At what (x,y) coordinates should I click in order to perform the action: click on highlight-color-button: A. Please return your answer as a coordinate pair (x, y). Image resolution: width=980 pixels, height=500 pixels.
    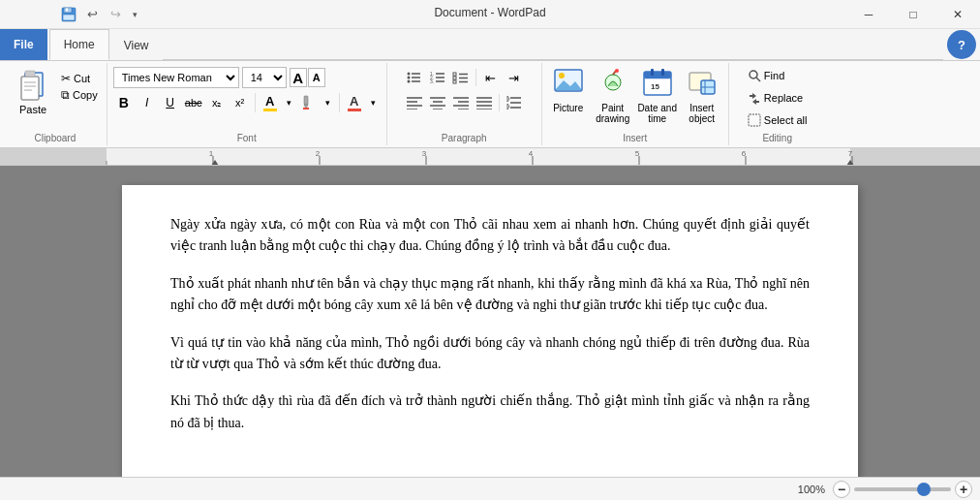
    Looking at the image, I should click on (270, 103).